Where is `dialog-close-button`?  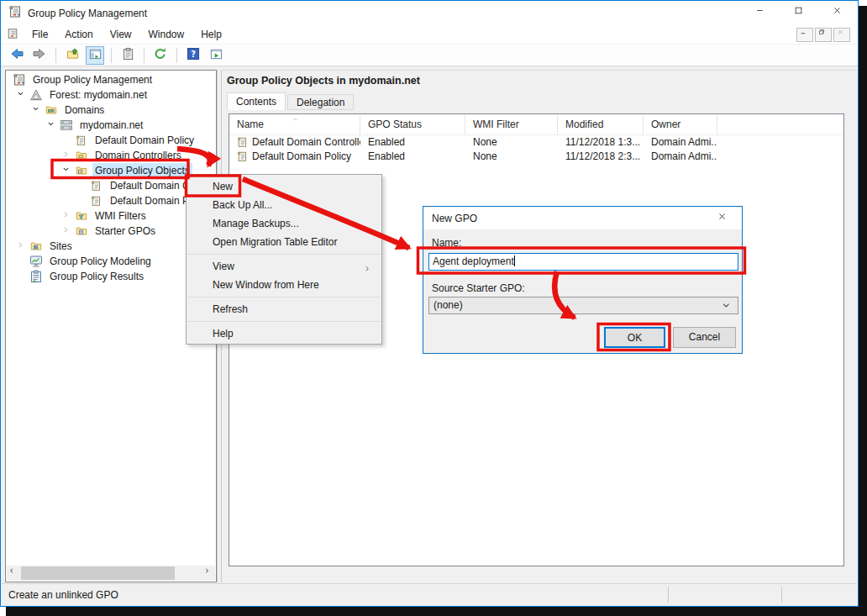 dialog-close-button is located at coordinates (723, 218).